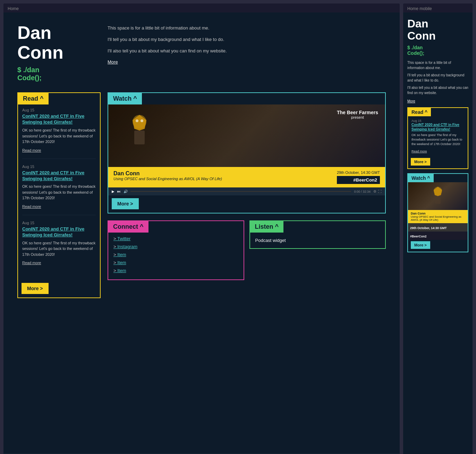 The height and width of the screenshot is (454, 476). Describe the element at coordinates (176, 246) in the screenshot. I see `connect-instagram: Instagram` at that location.